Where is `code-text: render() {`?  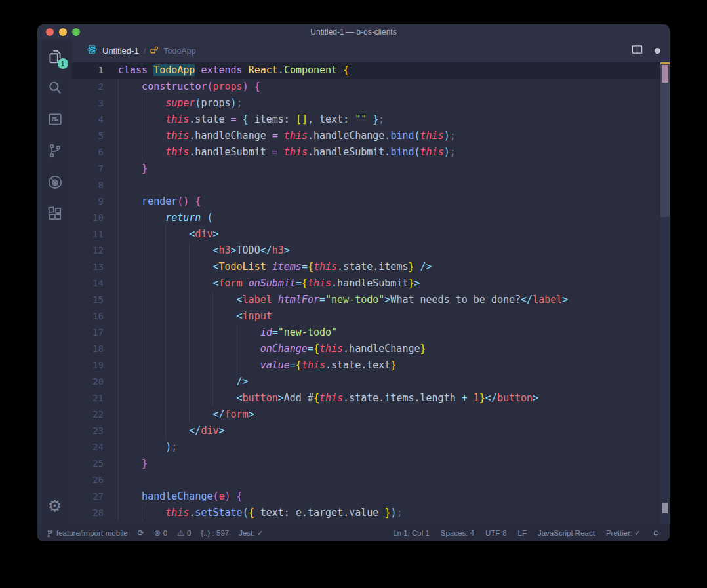 code-text: render() { is located at coordinates (152, 202).